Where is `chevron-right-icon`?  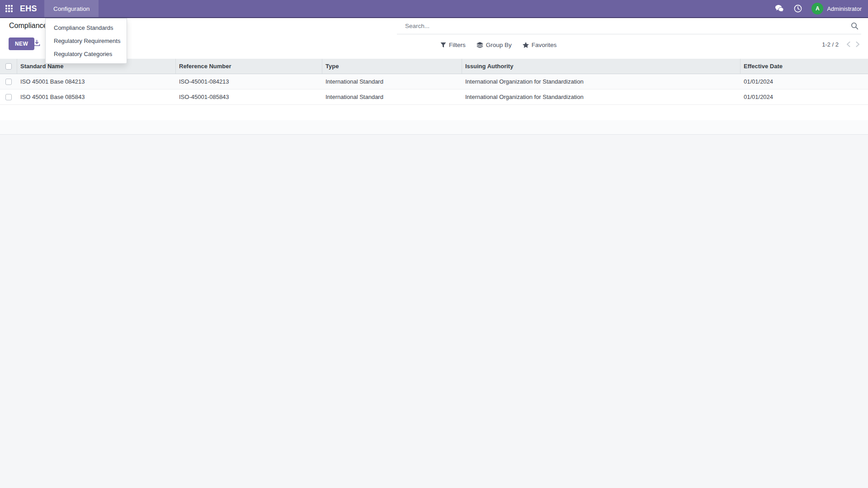
chevron-right-icon is located at coordinates (858, 44).